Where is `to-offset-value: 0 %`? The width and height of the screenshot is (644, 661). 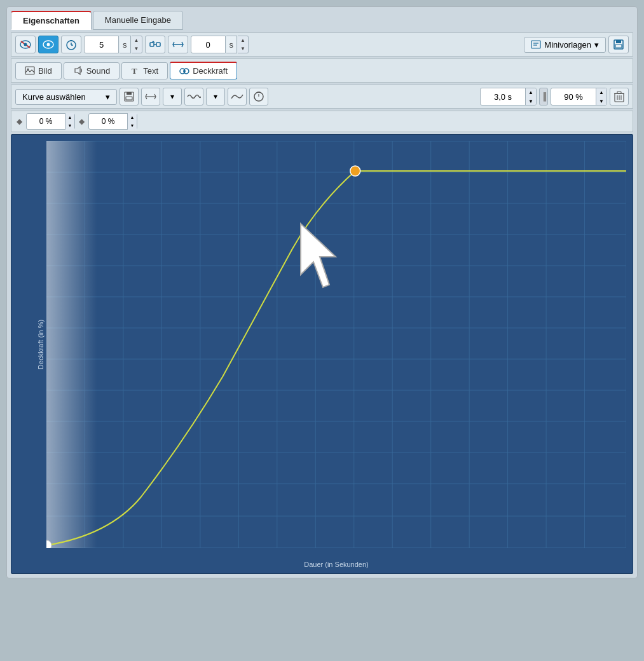 to-offset-value: 0 % is located at coordinates (108, 121).